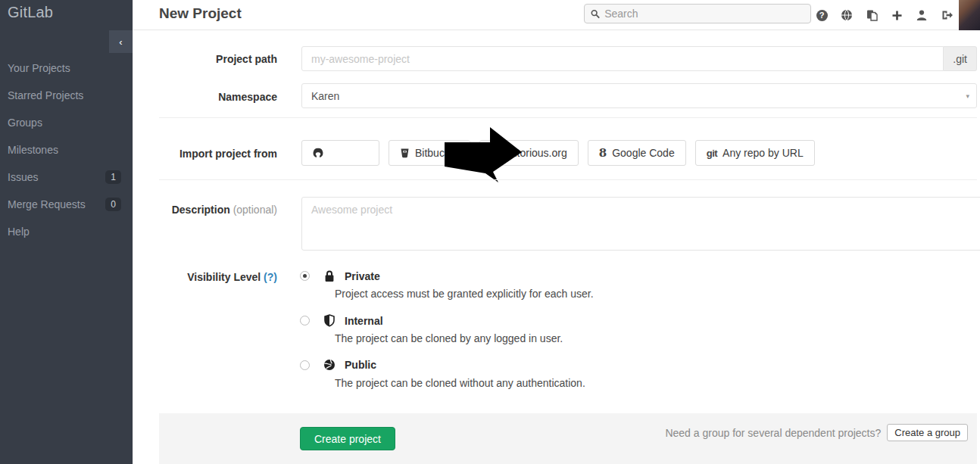 This screenshot has width=980, height=464. Describe the element at coordinates (460, 383) in the screenshot. I see `public-option-desc: The project can be cloned without any au…` at that location.